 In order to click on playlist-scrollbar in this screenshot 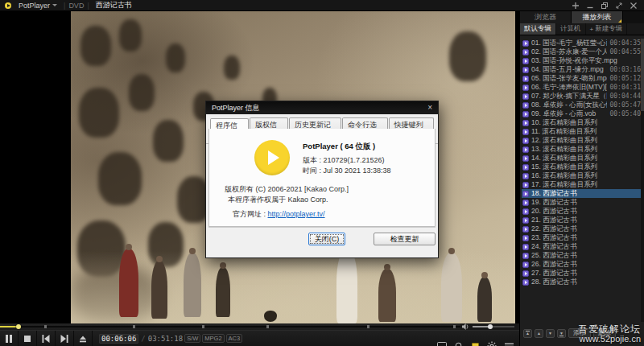, I will do `click(642, 180)`.